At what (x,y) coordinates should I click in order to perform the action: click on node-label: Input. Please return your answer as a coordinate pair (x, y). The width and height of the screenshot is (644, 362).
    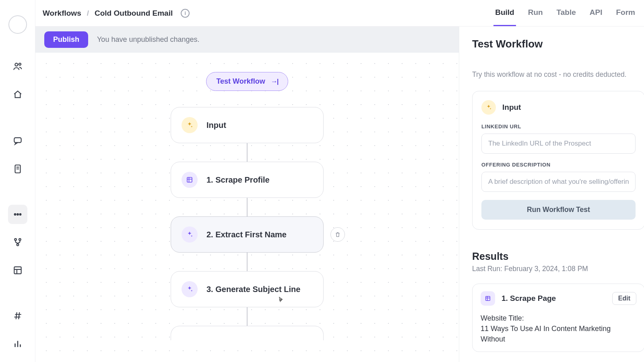
    Looking at the image, I should click on (217, 125).